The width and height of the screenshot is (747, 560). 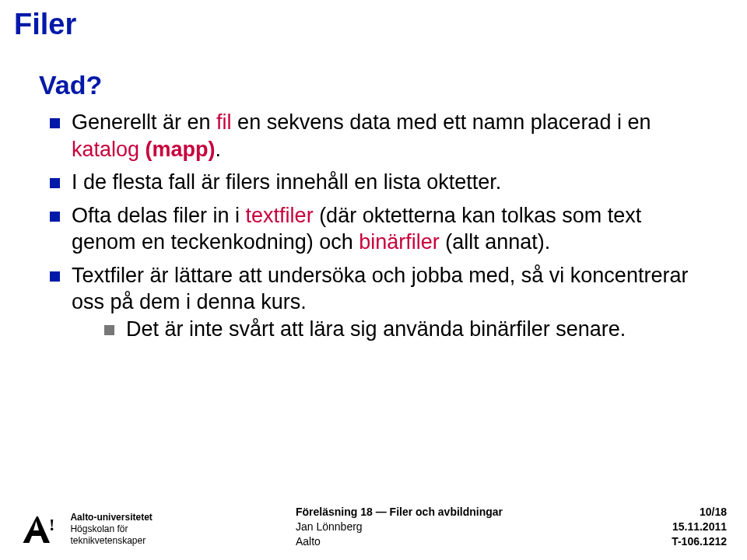 What do you see at coordinates (107, 541) in the screenshot?
I see `logo-line: teknikvetenskaper` at bounding box center [107, 541].